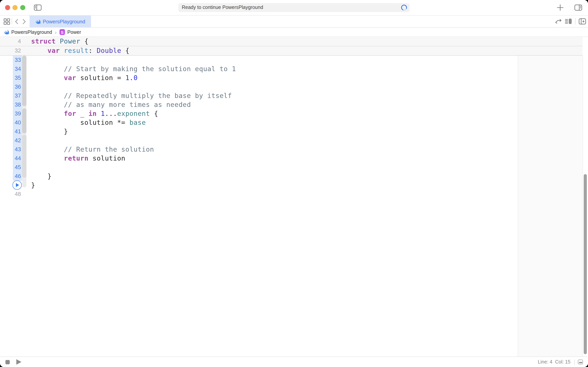 The height and width of the screenshot is (367, 588). What do you see at coordinates (32, 32) in the screenshot?
I see `breadcrumb-project: PowersPlayground` at bounding box center [32, 32].